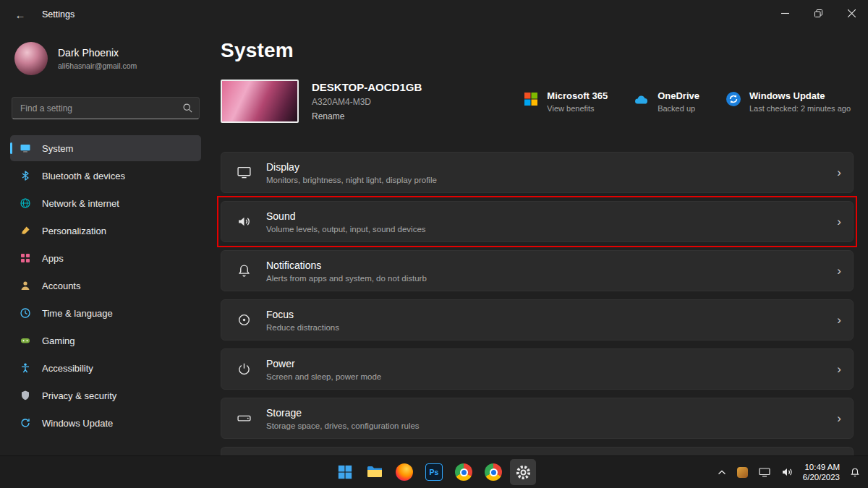  What do you see at coordinates (53, 259) in the screenshot?
I see `sidebar-item-label: Apps` at bounding box center [53, 259].